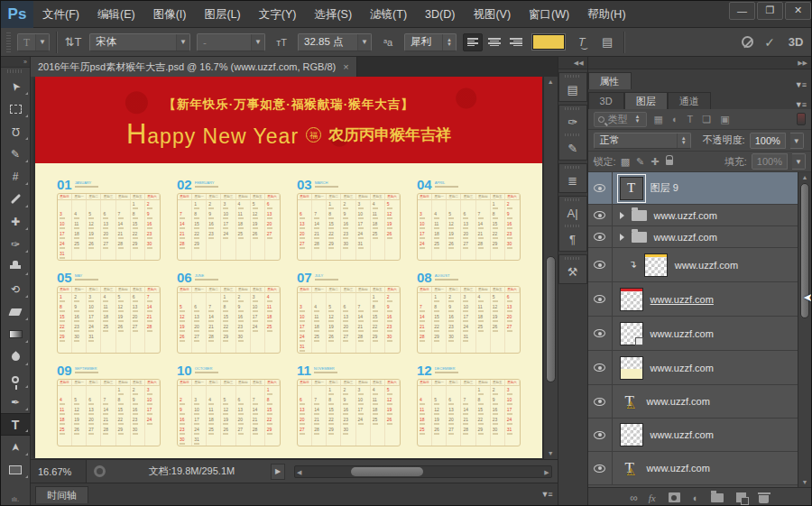 This screenshot has width=812, height=506. What do you see at coordinates (573, 89) in the screenshot?
I see `history-panel-icon: ▤` at bounding box center [573, 89].